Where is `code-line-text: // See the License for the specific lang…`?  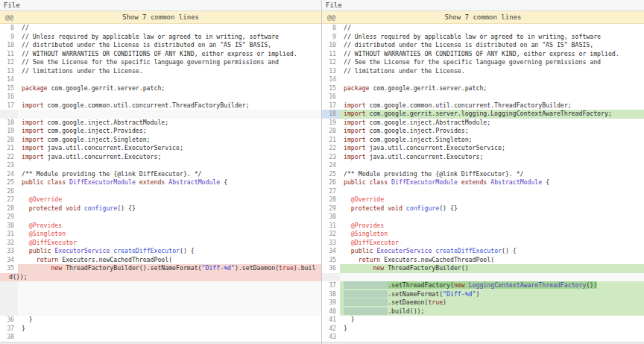
code-line-text: // See the License for the specific lang… is located at coordinates (170, 63).